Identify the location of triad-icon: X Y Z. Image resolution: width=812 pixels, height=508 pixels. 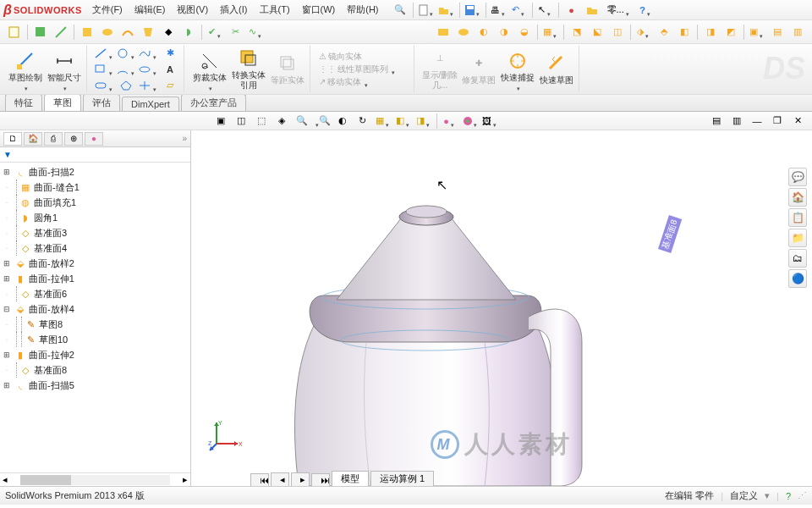
(225, 435).